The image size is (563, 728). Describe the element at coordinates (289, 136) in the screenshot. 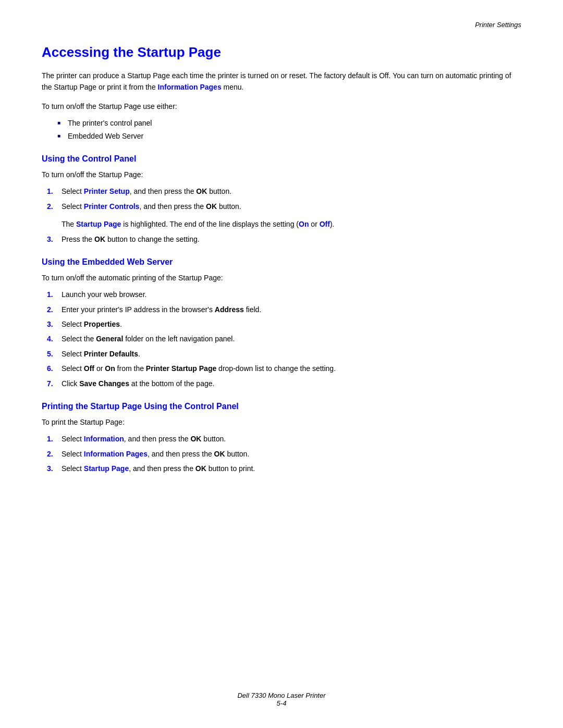

I see `list-item: Embedded Web Server` at that location.